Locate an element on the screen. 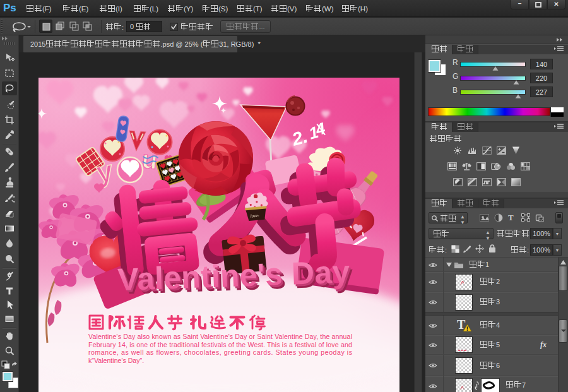  svg-text: k"Valentine's Day". is located at coordinates (116, 360).